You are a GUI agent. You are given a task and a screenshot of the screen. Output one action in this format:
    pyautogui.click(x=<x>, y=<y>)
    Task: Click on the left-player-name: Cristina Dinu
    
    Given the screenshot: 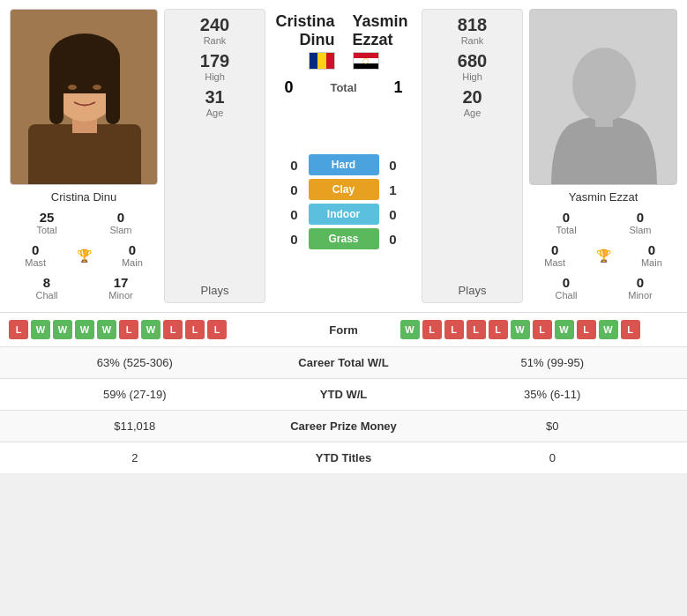 What is the action you would take?
    pyautogui.click(x=84, y=197)
    